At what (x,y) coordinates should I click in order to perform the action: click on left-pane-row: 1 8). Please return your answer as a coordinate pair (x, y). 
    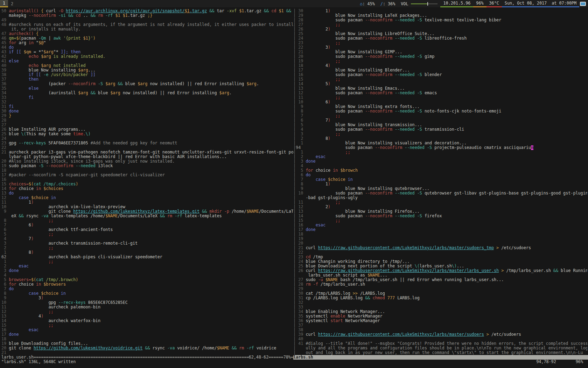
    Looking at the image, I should click on (147, 252).